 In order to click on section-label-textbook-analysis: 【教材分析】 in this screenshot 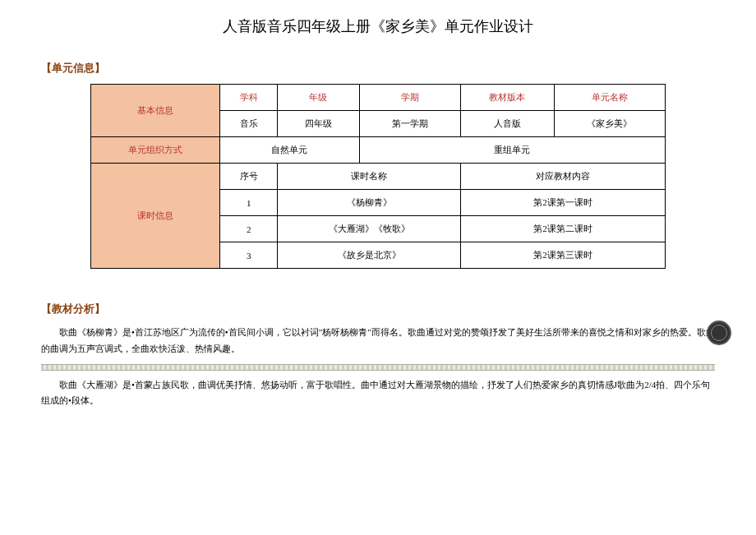, I will do `click(378, 309)`.